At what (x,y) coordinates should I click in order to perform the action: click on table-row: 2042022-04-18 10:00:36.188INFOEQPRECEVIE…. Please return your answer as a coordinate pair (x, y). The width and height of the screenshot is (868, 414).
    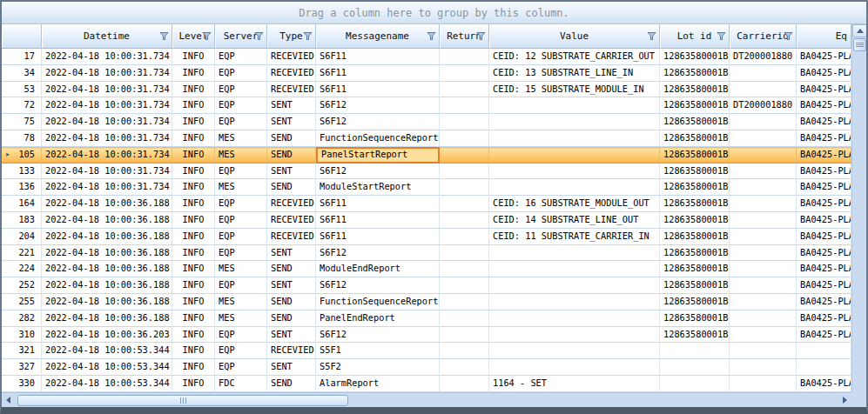
    Looking at the image, I should click on (427, 237).